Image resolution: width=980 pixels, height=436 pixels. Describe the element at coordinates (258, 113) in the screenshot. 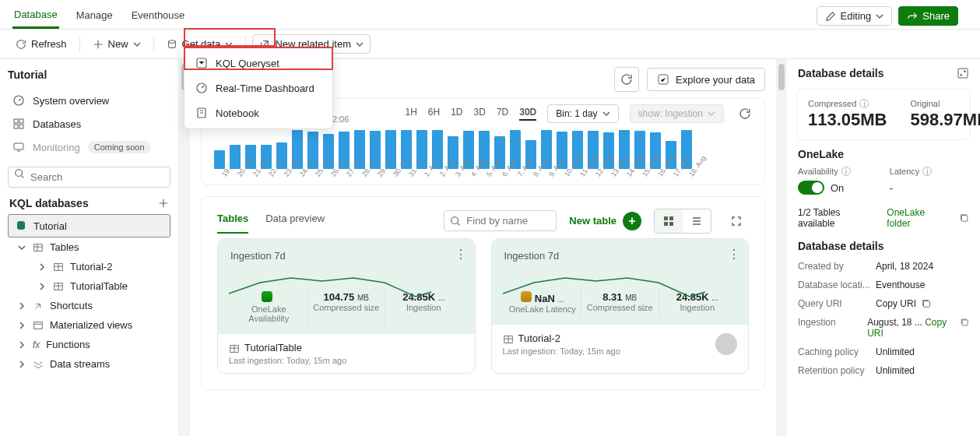

I see `menu-notebook: Notebook` at that location.